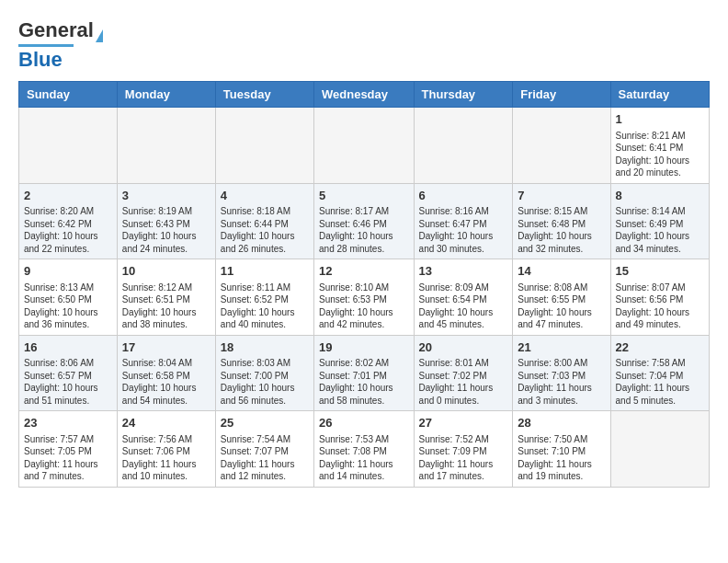 This screenshot has width=728, height=563. Describe the element at coordinates (68, 458) in the screenshot. I see `day-info: Sunrise: 7:57 AM Sunset: 7:05 PM Dayligh…` at that location.